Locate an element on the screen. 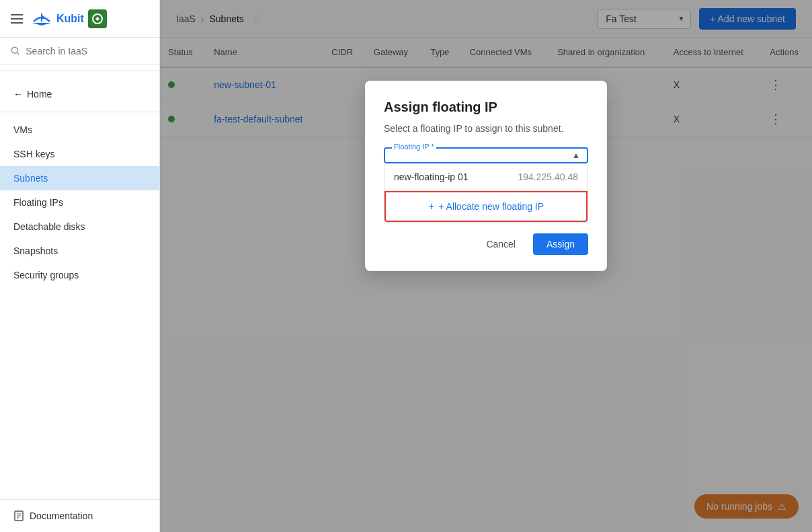  modal-title: Assign floating IP is located at coordinates (486, 108).